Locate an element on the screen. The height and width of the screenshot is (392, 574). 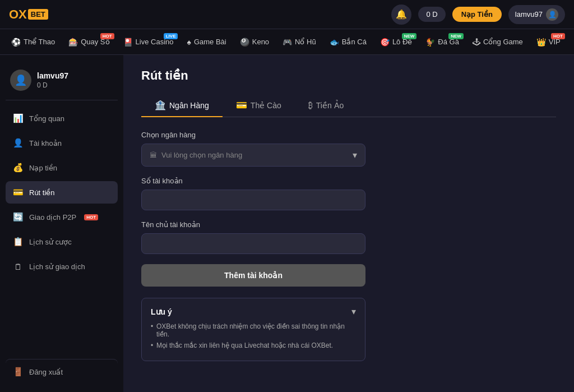
so-tai-khoan-input is located at coordinates (253, 200).